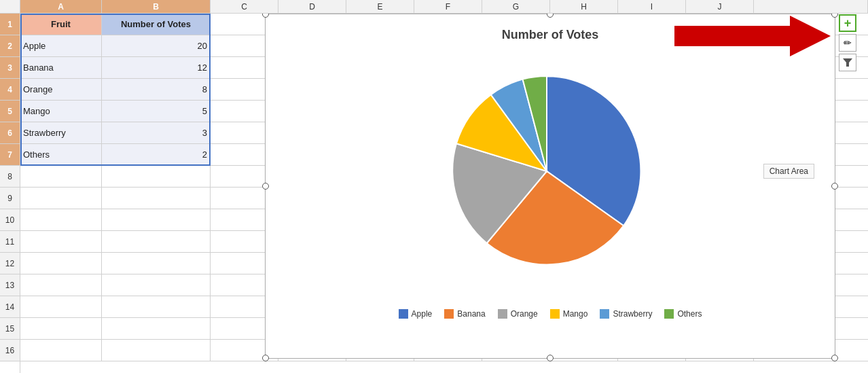 The image size is (868, 373). Describe the element at coordinates (604, 314) in the screenshot. I see `legend-color-strawberry` at that location.